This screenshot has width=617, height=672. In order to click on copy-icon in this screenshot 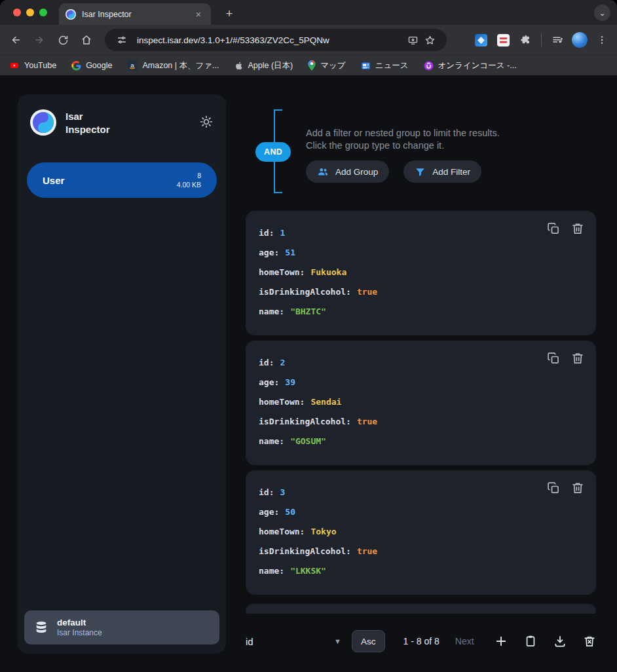, I will do `click(553, 229)`.